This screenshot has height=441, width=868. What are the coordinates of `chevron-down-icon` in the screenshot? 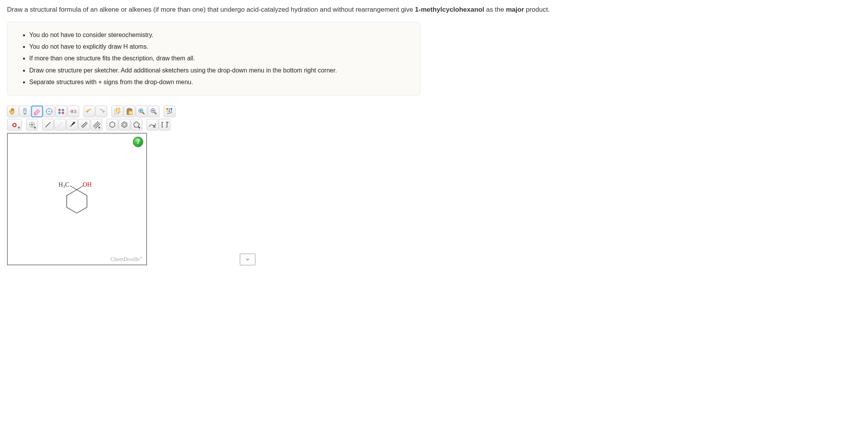 It's located at (248, 259).